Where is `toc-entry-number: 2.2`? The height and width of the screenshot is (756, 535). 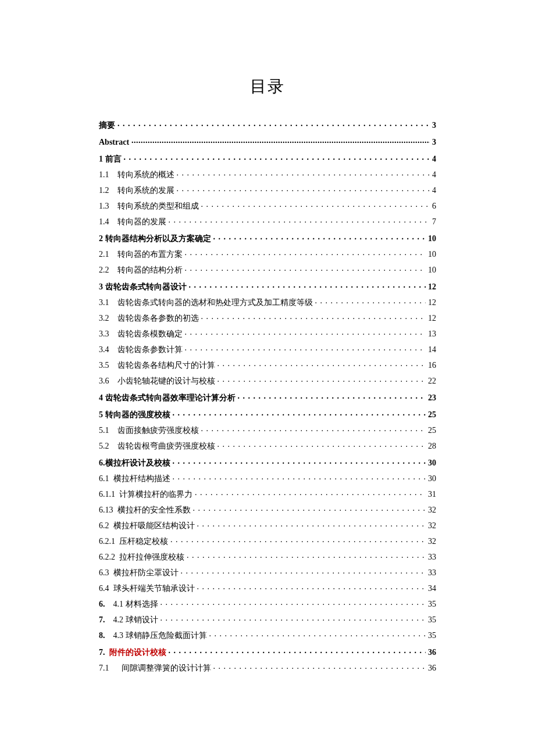
toc-entry-number: 2.2 is located at coordinates (104, 270).